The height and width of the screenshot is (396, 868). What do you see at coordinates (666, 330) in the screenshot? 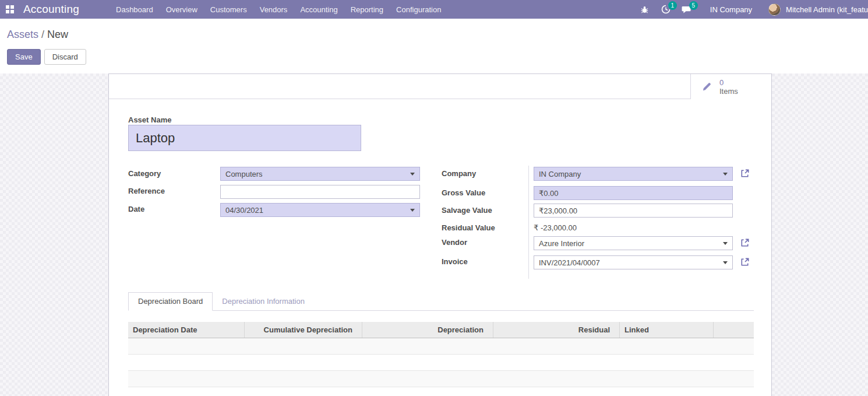
I see `col-linked: Linked` at bounding box center [666, 330].